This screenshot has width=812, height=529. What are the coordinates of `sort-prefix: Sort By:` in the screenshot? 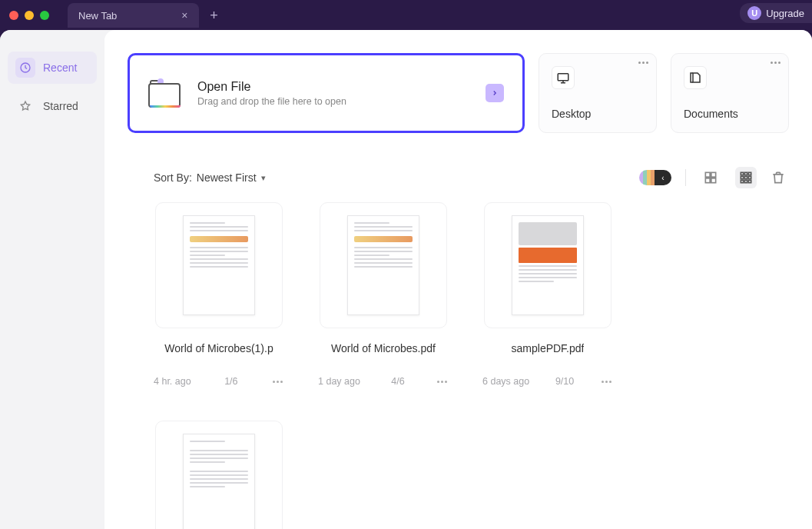 It's located at (173, 178).